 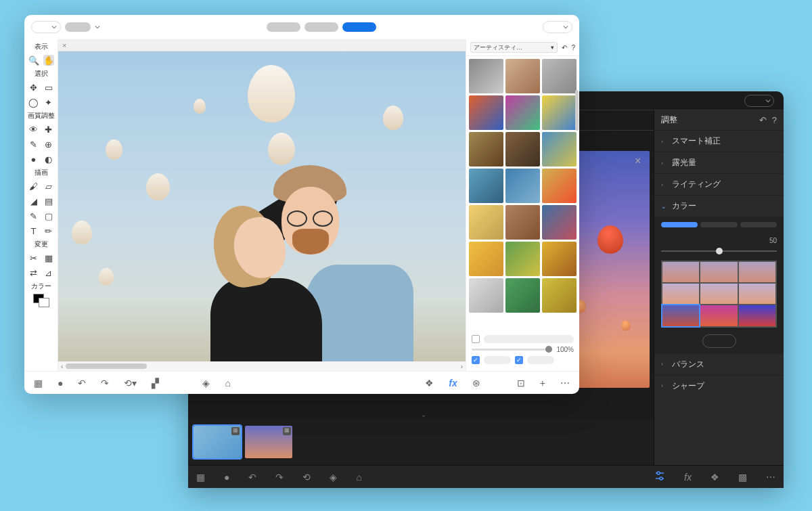 What do you see at coordinates (719, 206) in the screenshot?
I see `adj-item-color: ⌄カラー` at bounding box center [719, 206].